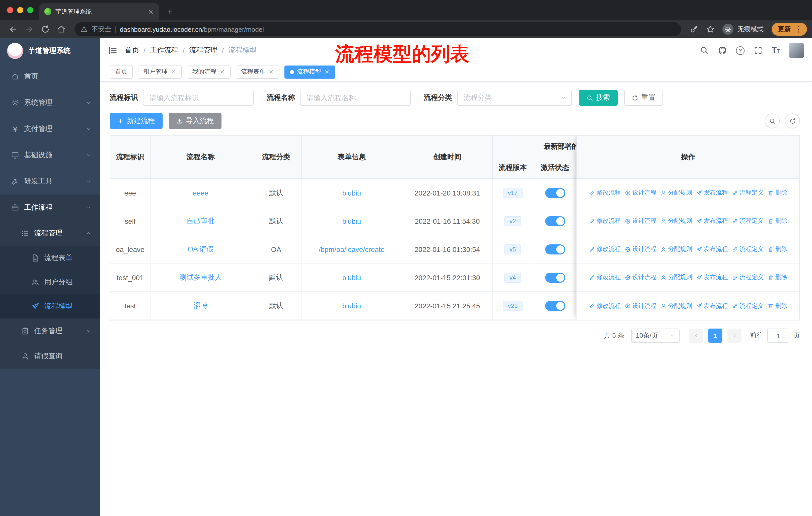  What do you see at coordinates (710, 29) in the screenshot?
I see `bookmark-star-icon` at bounding box center [710, 29].